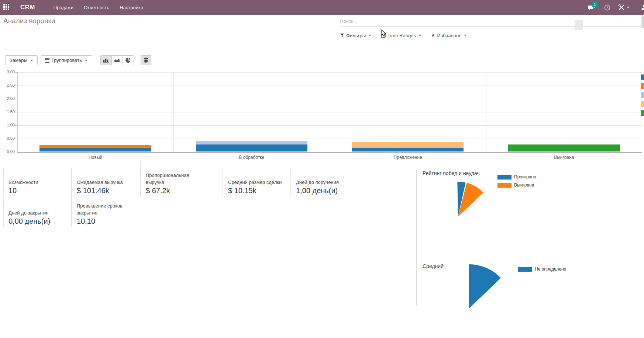 The height and width of the screenshot is (338, 644). What do you see at coordinates (106, 221) in the screenshot?
I see `kpi-value: 10,10` at bounding box center [106, 221].